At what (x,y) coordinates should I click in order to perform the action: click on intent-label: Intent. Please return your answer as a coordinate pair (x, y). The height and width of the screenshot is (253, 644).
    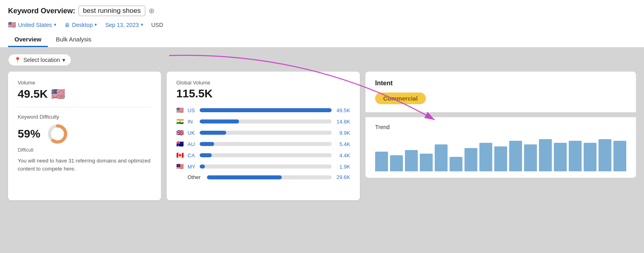
    Looking at the image, I should click on (501, 83).